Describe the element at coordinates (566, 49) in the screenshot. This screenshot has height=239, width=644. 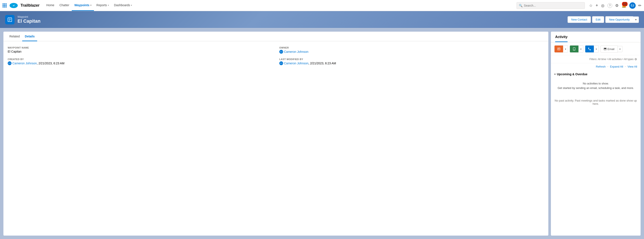
I see `new-task-caret-icon: ▾` at that location.